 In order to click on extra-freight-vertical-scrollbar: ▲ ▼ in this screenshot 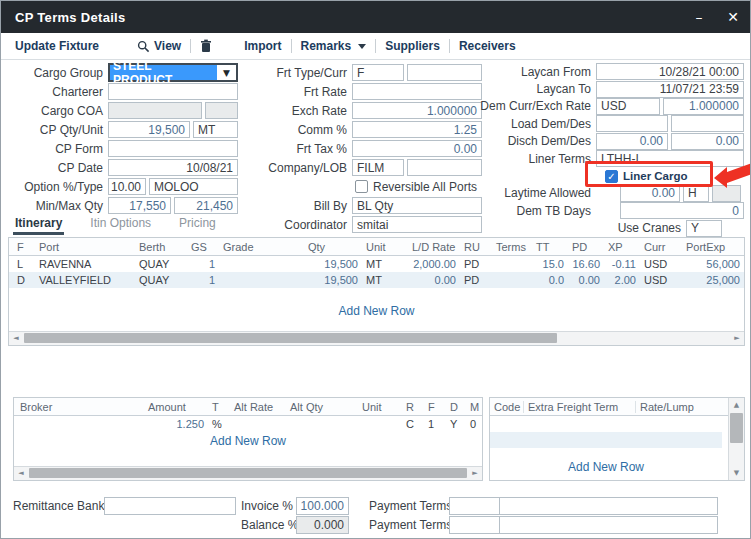, I will do `click(736, 439)`.